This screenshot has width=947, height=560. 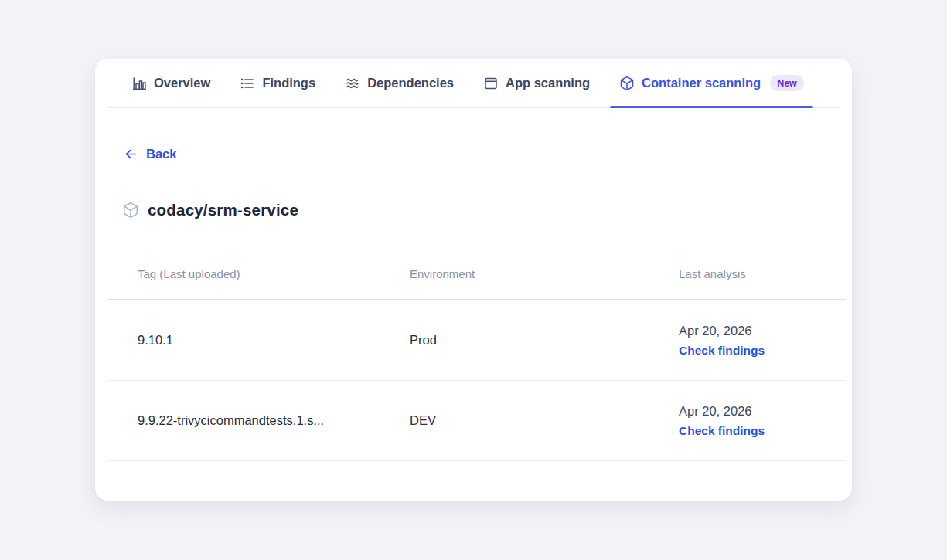 I want to click on tab-container-scanning: Container scanning New, so click(x=711, y=83).